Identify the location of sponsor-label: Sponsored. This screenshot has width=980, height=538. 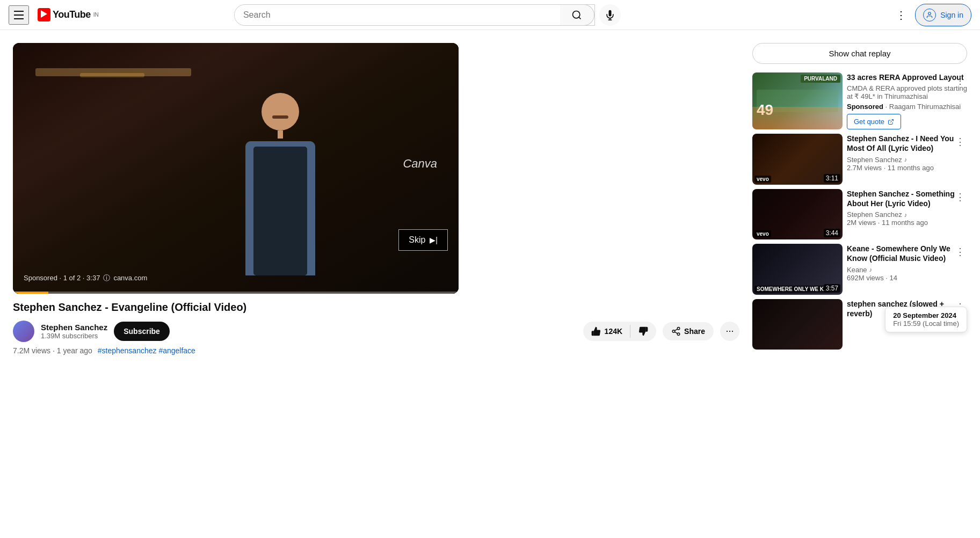
(865, 106).